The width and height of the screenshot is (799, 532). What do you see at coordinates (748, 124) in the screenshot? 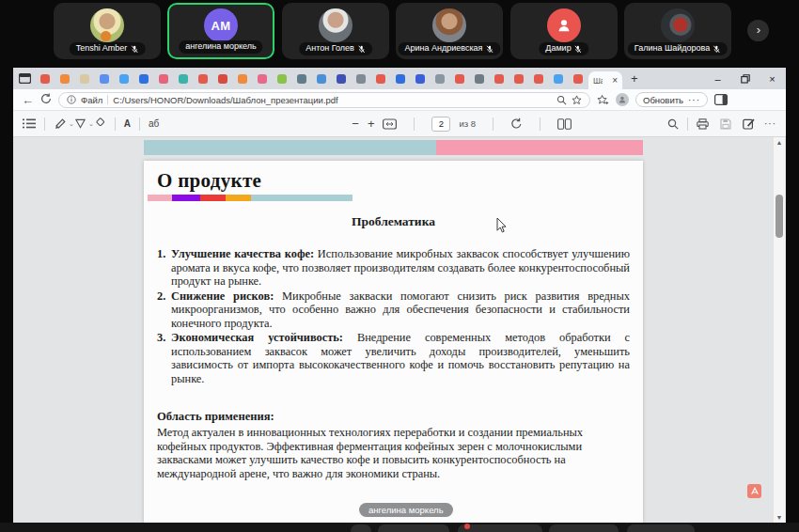
I see `save-as-edit-icon` at bounding box center [748, 124].